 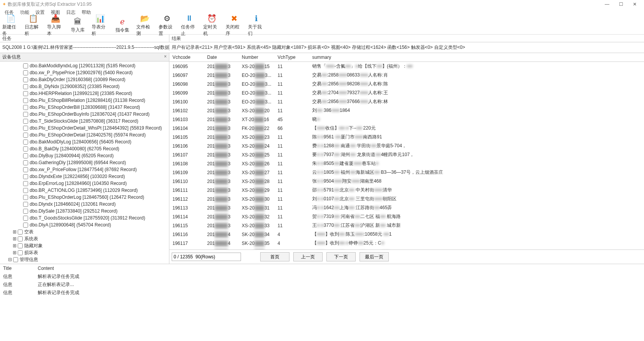 I want to click on tree-table-row: dbo.Plu_EShopOrderDetail [128402576] (55…, so click(x=96, y=135).